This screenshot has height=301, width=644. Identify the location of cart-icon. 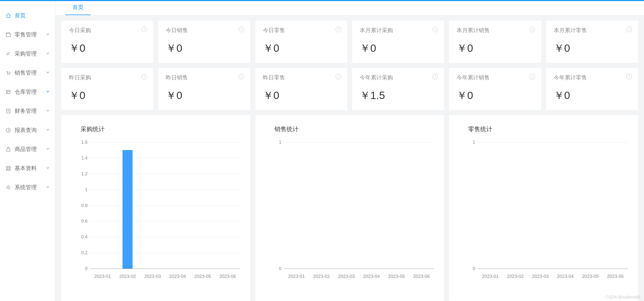
(8, 73).